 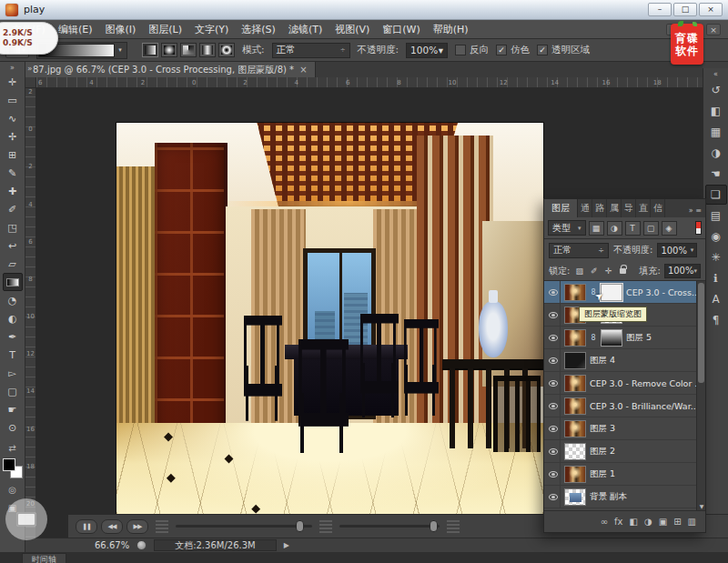 I want to click on filter-type-select: 类型 ▾, so click(x=567, y=227).